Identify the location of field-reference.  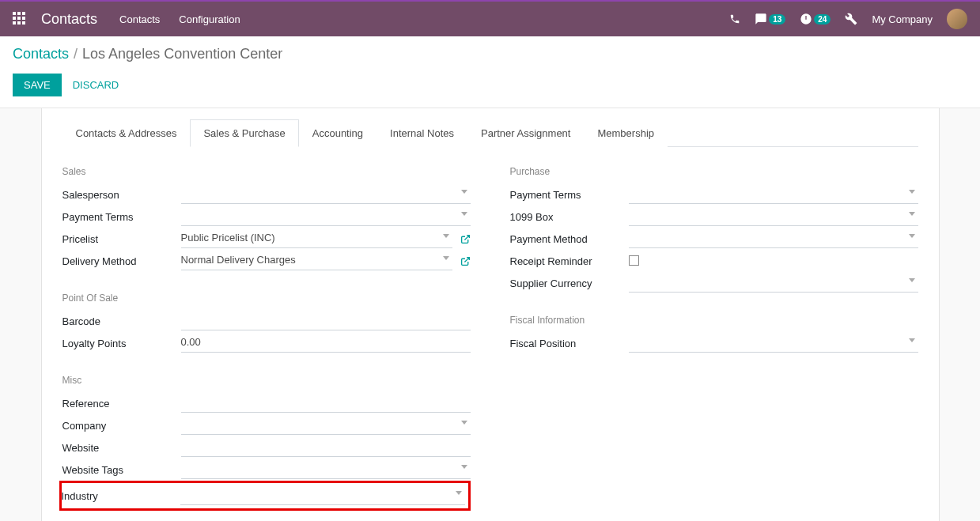
(326, 403).